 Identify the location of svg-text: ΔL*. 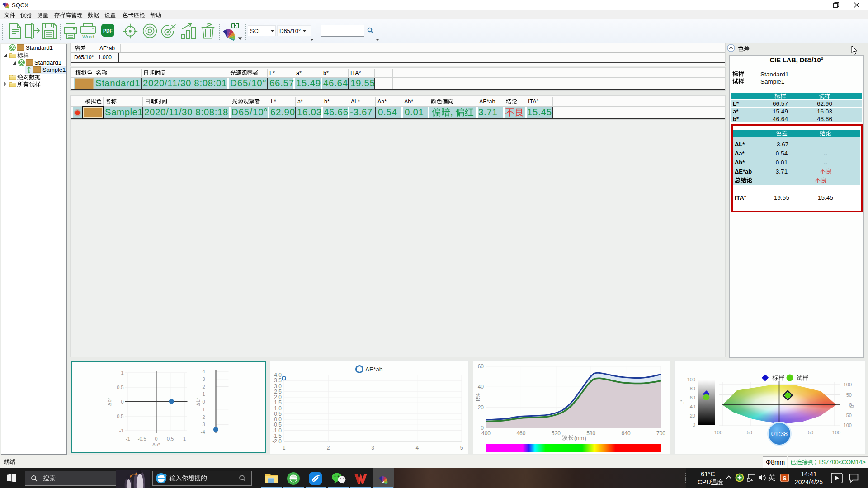
(198, 401).